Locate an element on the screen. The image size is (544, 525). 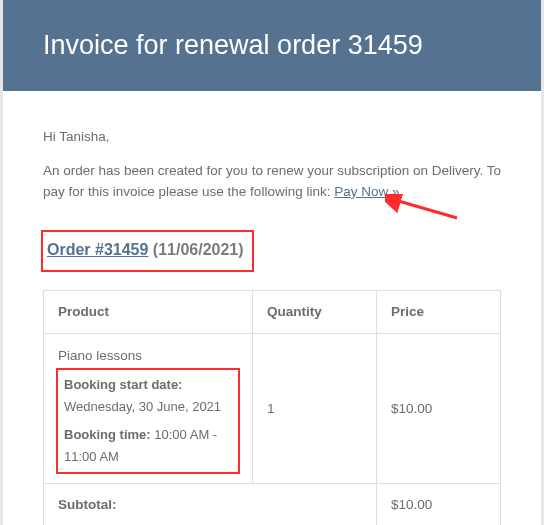
booking-time-label: Booking time: is located at coordinates (108, 434).